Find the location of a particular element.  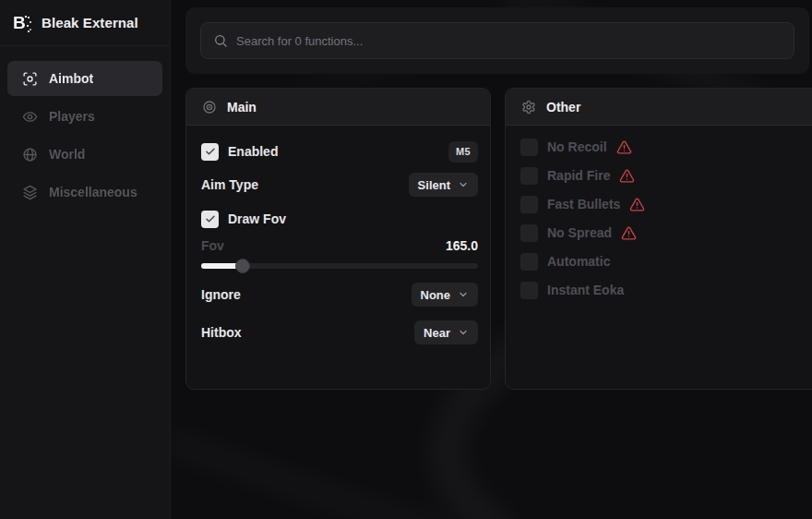

globe-icon is located at coordinates (30, 155).